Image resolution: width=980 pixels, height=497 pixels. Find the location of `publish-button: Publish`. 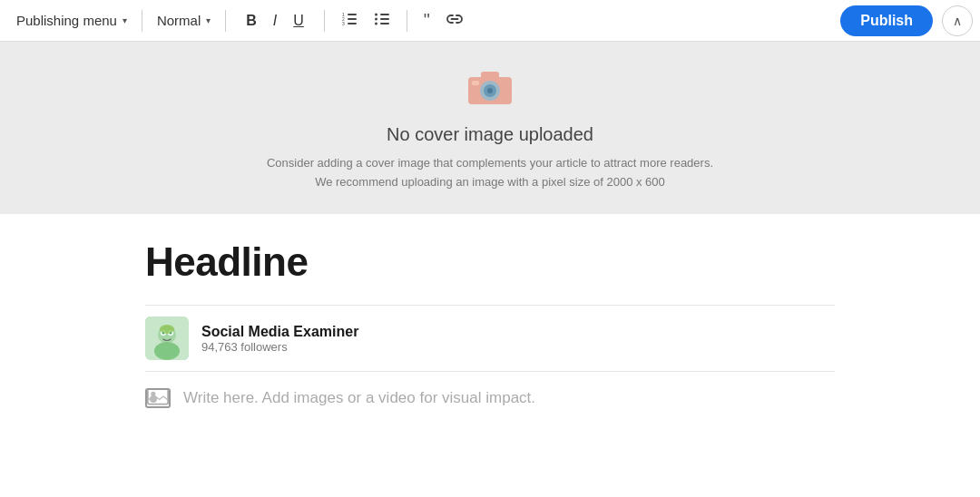

publish-button: Publish is located at coordinates (887, 21).